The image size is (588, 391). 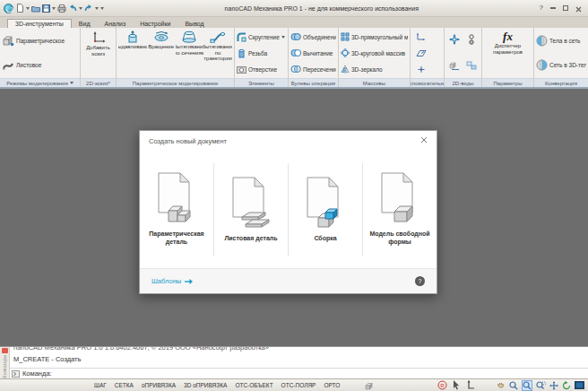 I want to click on option-sheet-part: Листовая деталь, so click(x=251, y=210).